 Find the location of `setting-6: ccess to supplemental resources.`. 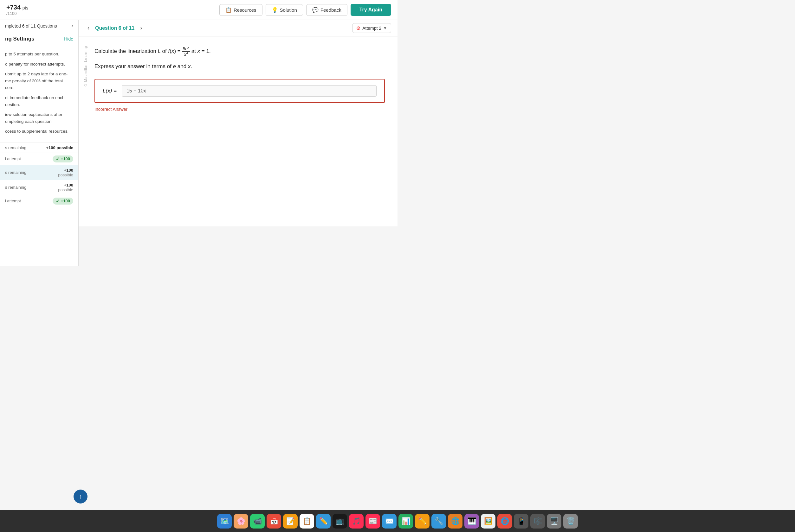

setting-6: ccess to supplemental resources. is located at coordinates (39, 132).